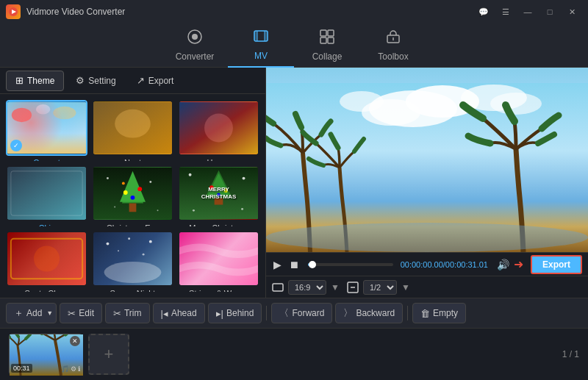 The height and width of the screenshot is (380, 588). Describe the element at coordinates (445, 313) in the screenshot. I see `empty-label: Empty` at that location.